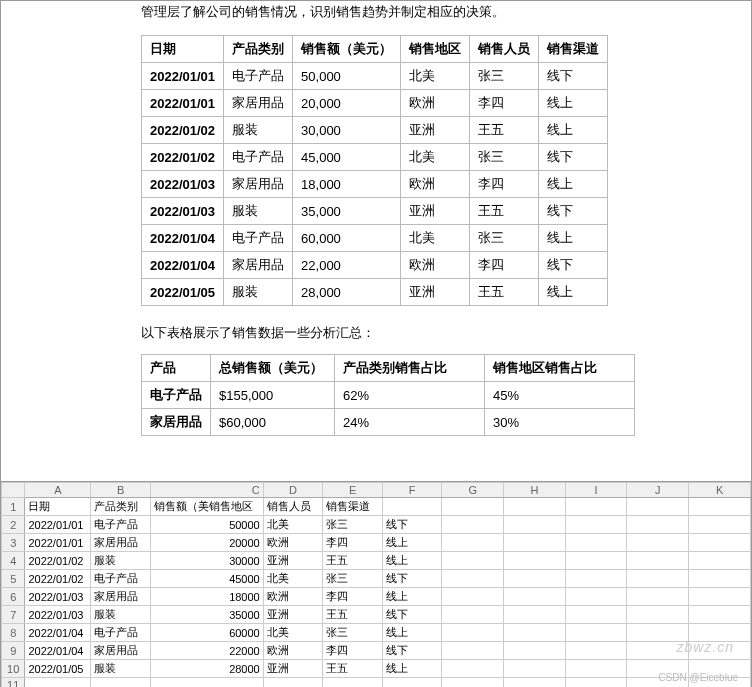 The height and width of the screenshot is (687, 752). Describe the element at coordinates (206, 507) in the screenshot. I see `sheet-cell: 销售额（美销售地区` at that location.